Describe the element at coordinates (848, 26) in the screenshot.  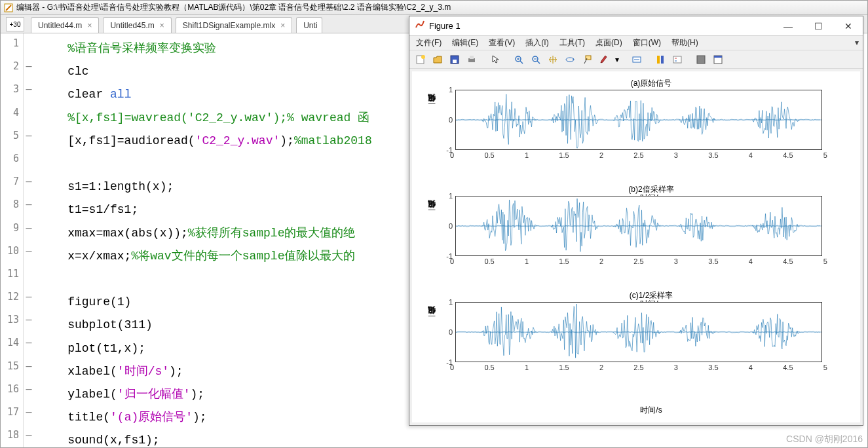
I see `close-button: ✕` at that location.